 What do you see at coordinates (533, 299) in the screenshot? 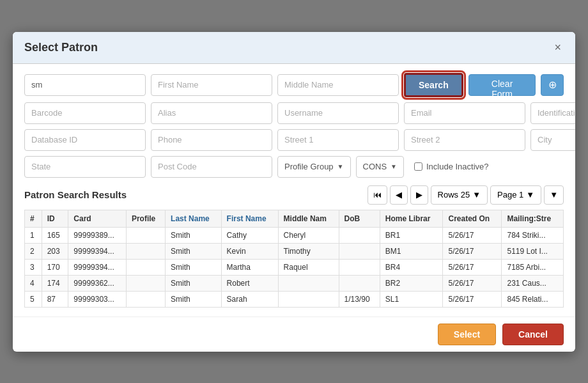
I see `table-cell: 845 Relati...` at bounding box center [533, 299].